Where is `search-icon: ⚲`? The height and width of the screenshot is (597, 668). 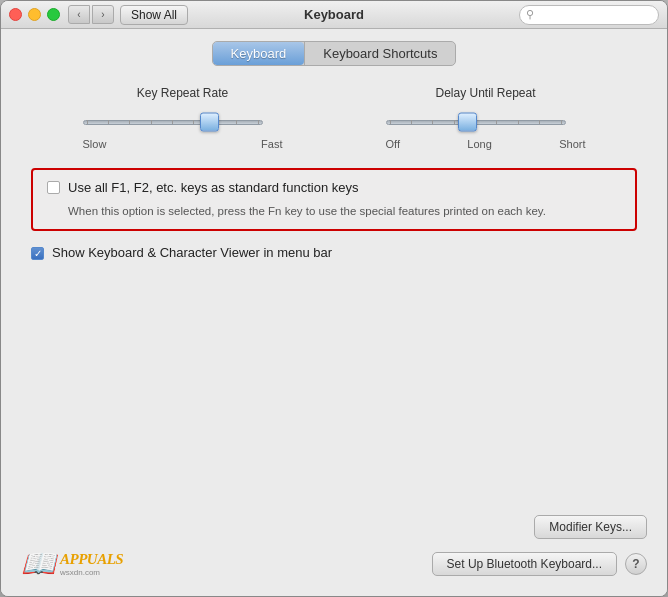 search-icon: ⚲ is located at coordinates (530, 14).